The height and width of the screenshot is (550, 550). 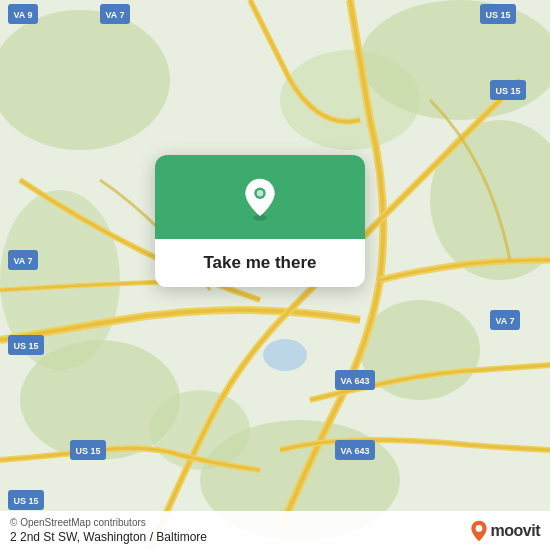 What do you see at coordinates (516, 531) in the screenshot?
I see `moovit-brand-text: moovit` at bounding box center [516, 531].